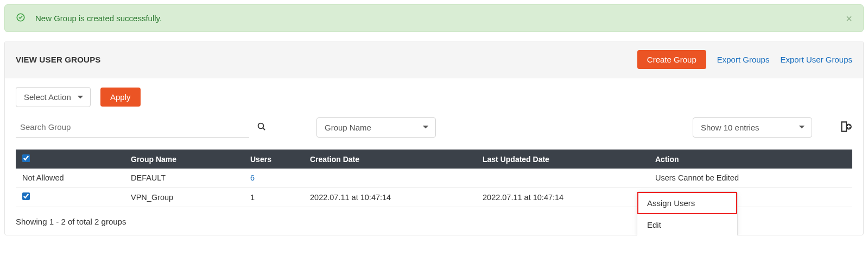  What do you see at coordinates (390, 197) in the screenshot?
I see `row-created: 2022.07.11 at 10:47:14` at bounding box center [390, 197].